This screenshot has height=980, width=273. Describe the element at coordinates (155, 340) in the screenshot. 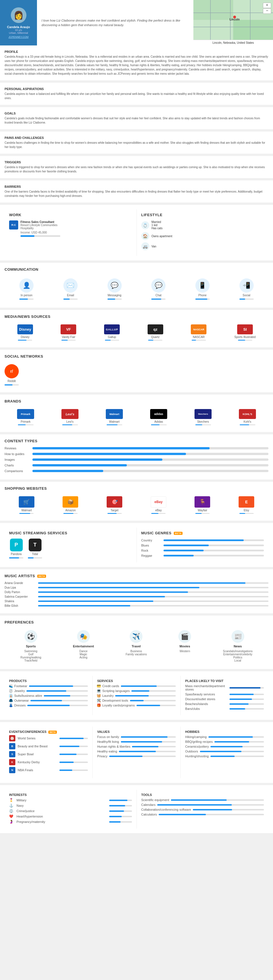

I see `quartz-bar` at that location.